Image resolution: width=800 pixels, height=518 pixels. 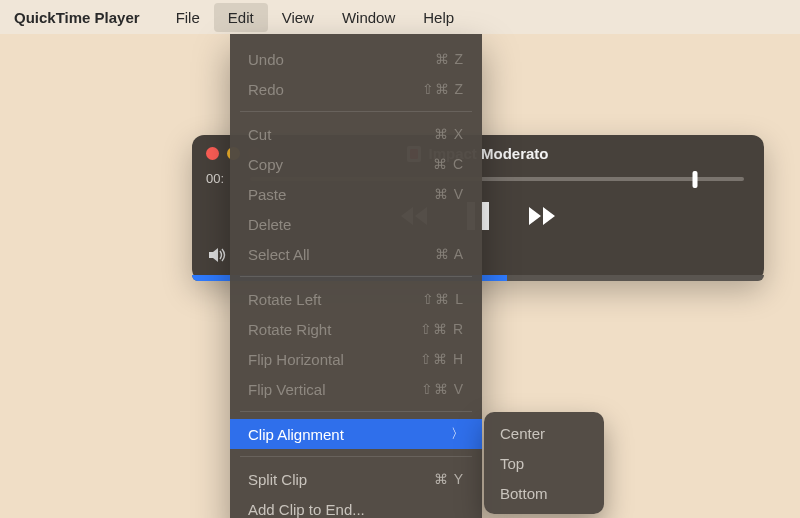 What do you see at coordinates (449, 134) in the screenshot?
I see `shortcut: ⌘ X` at bounding box center [449, 134].